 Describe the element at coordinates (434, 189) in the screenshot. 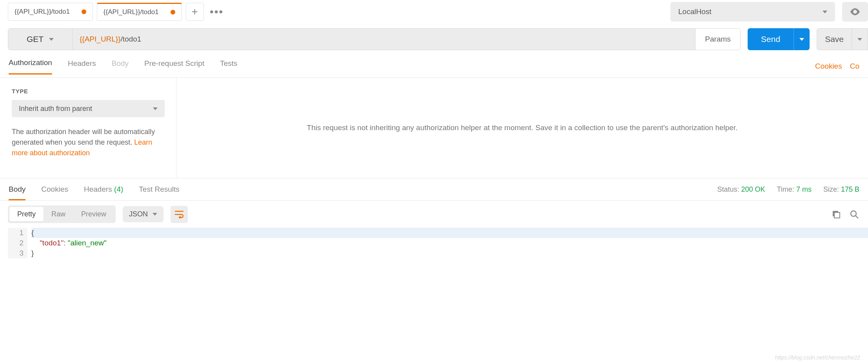

I see `response-tabs: Body Cookies Headers (4) Test Results St…` at that location.